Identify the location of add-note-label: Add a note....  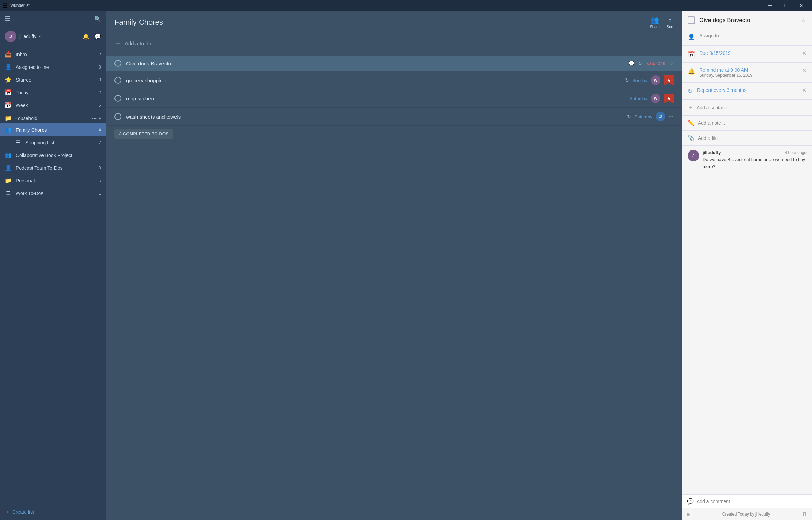
(712, 123).